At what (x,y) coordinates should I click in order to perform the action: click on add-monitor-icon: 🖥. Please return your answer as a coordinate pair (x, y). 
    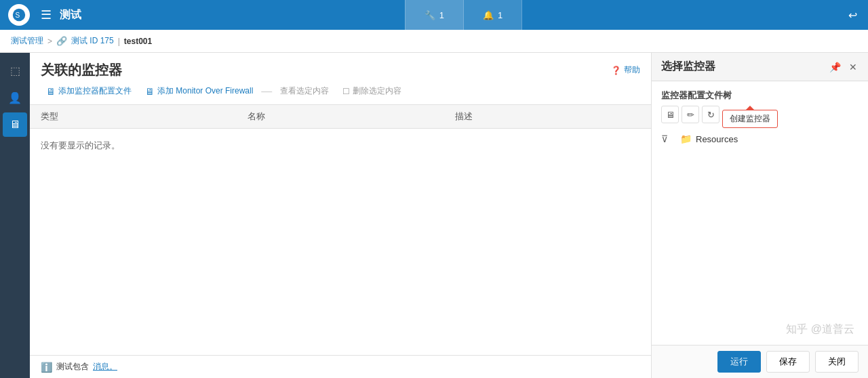
    Looking at the image, I should click on (150, 91).